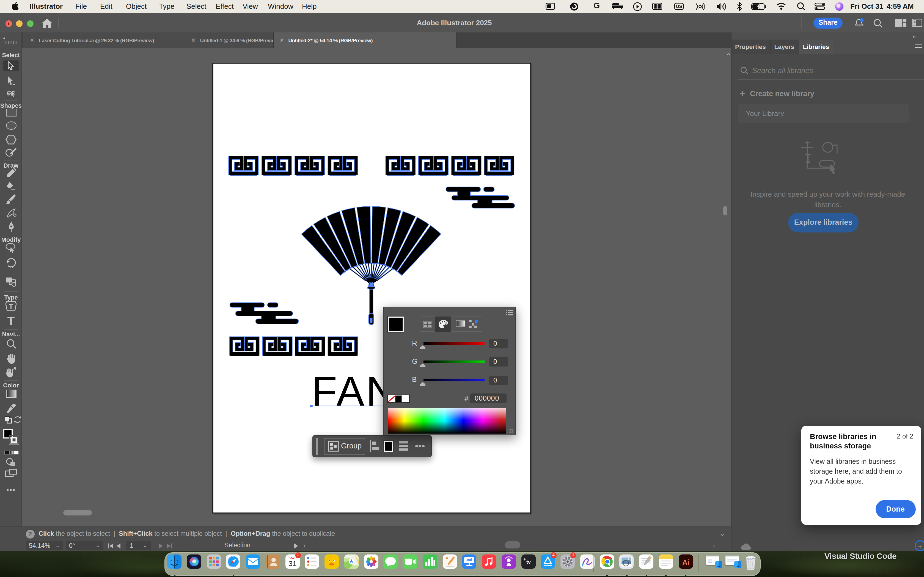 The height and width of the screenshot is (577, 924). What do you see at coordinates (679, 6) in the screenshot?
I see `svg-text: US` at bounding box center [679, 6].